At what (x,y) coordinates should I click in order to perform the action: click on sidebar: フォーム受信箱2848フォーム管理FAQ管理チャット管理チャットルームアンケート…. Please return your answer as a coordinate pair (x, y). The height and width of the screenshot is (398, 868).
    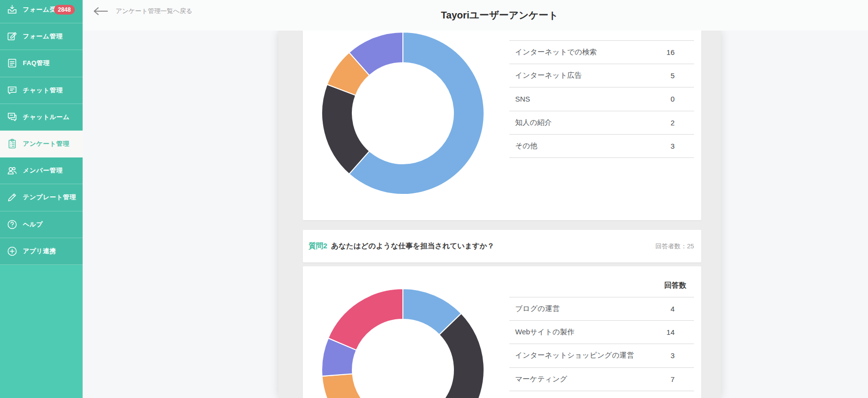
    Looking at the image, I should click on (41, 199).